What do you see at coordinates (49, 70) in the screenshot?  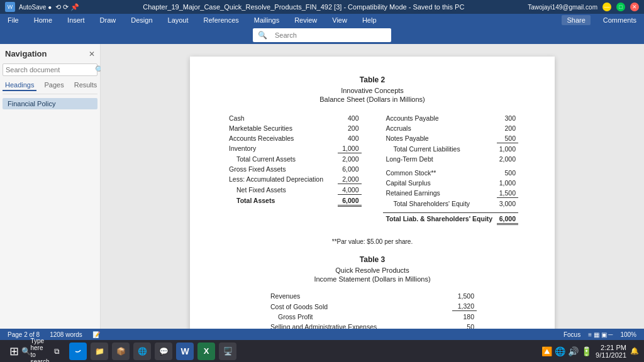 I see `sidebar-search-input` at bounding box center [49, 70].